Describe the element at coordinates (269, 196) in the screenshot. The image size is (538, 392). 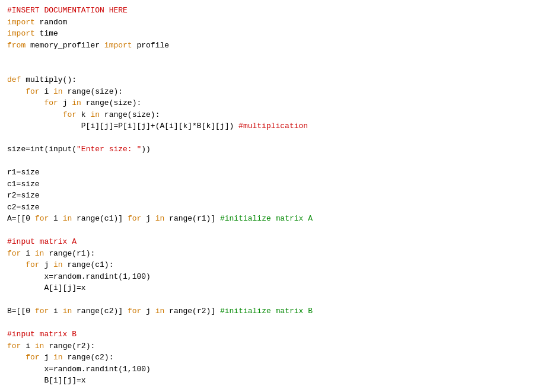
I see `code-line: r2=size` at that location.